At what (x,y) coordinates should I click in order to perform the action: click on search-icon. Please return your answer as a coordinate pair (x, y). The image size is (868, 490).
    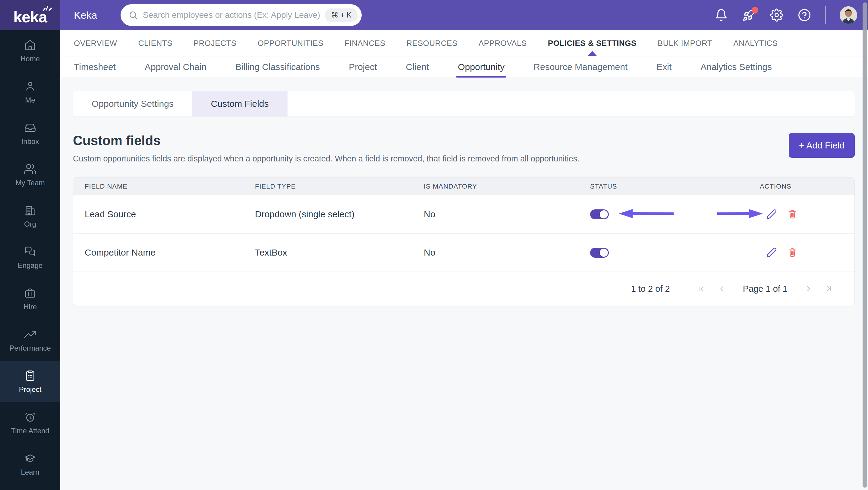
    Looking at the image, I should click on (133, 15).